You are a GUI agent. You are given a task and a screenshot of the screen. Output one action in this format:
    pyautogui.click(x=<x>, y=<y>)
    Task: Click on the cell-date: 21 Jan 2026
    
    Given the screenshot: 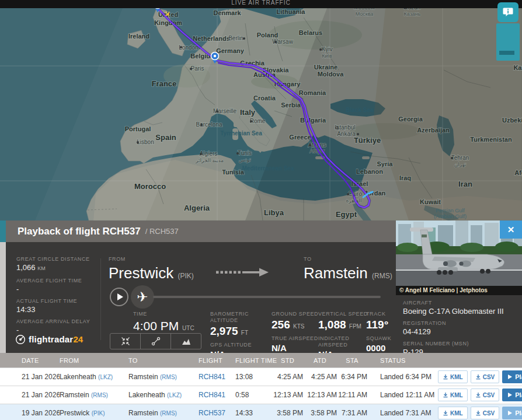 What is the action you would take?
    pyautogui.click(x=41, y=395)
    